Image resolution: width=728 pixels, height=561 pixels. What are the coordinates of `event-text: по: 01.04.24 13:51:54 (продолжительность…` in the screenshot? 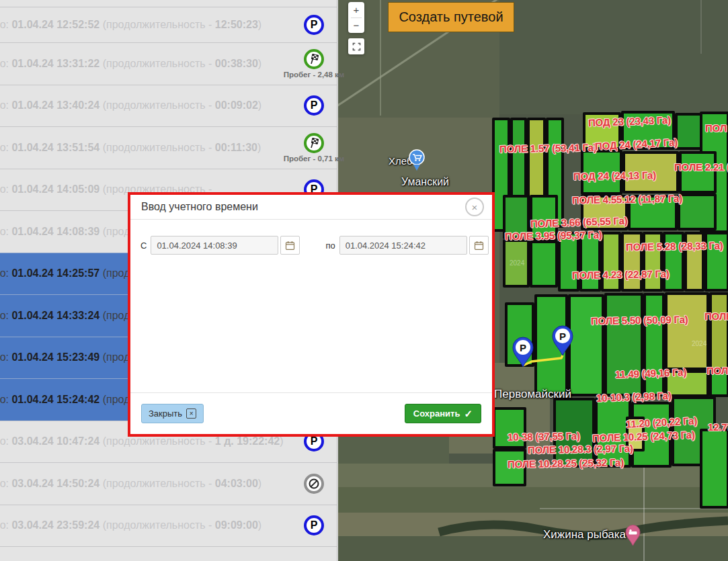 It's located at (148, 148).